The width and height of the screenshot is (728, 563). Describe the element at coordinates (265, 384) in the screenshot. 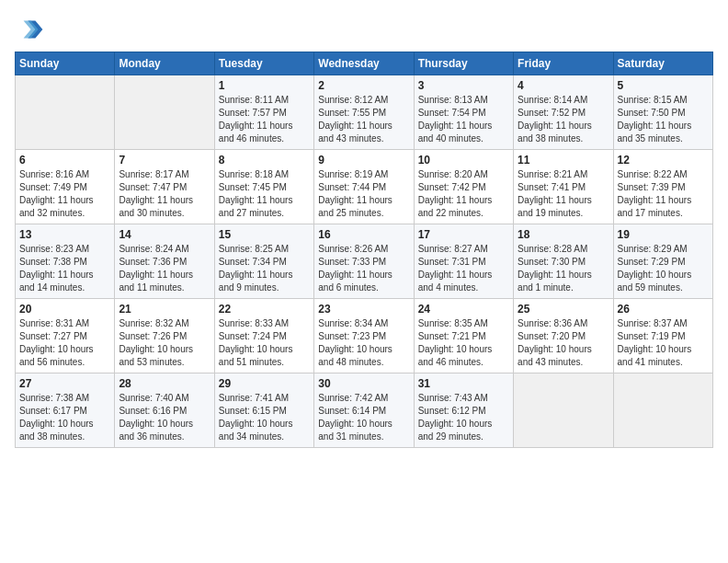

I see `day-number: 29` at that location.